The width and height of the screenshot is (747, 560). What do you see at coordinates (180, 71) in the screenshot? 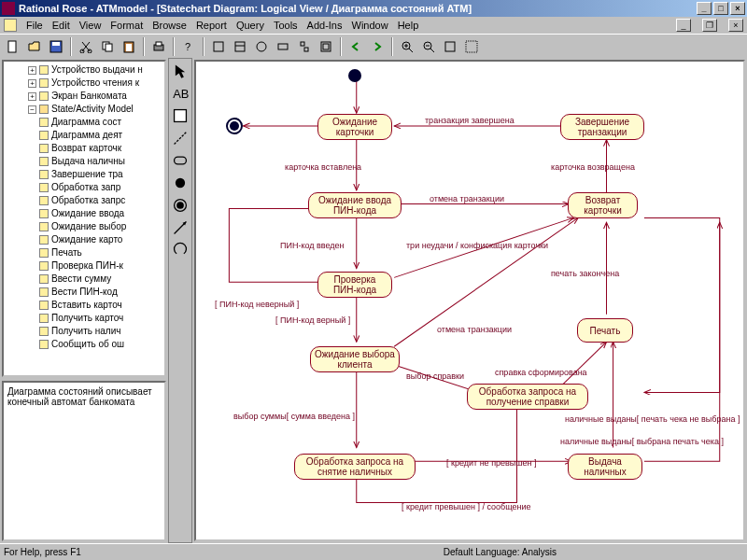
I see `pointer-tool-icon` at bounding box center [180, 71].